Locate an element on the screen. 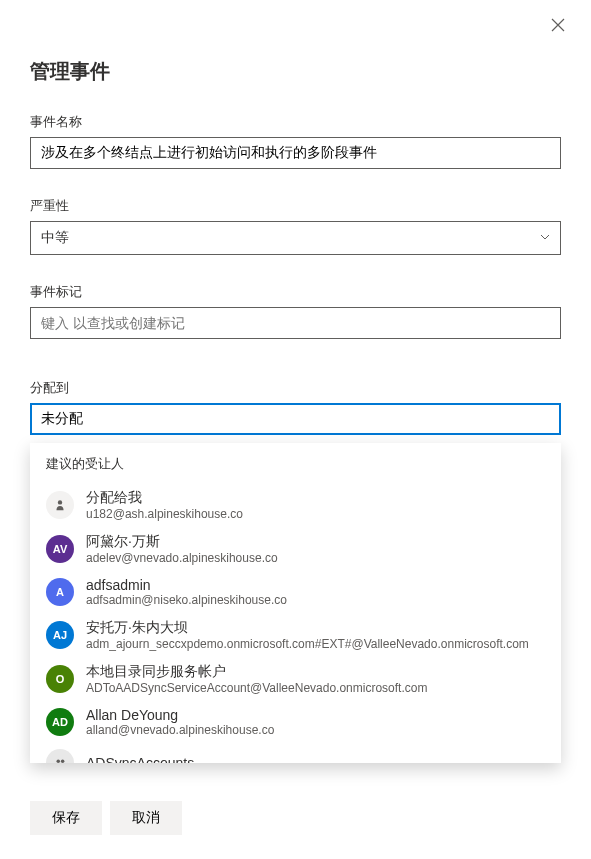 This screenshot has height=859, width=591. tags-input is located at coordinates (296, 323).